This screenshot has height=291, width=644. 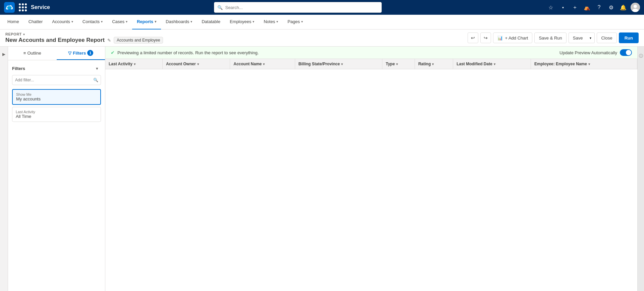 What do you see at coordinates (23, 7) in the screenshot?
I see `app-grid-icon` at bounding box center [23, 7].